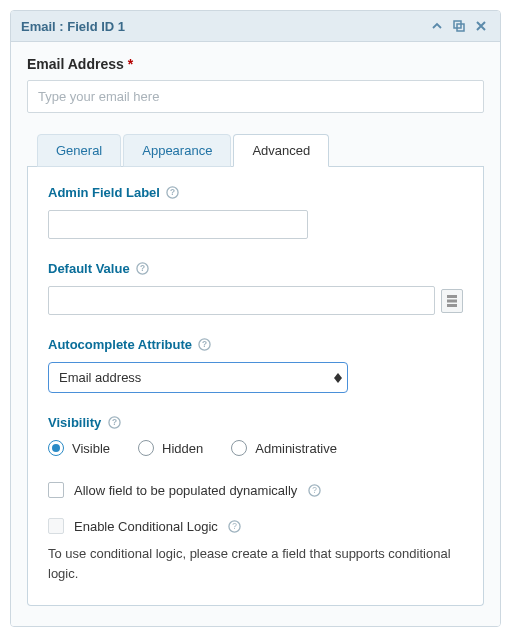 This screenshot has width=511, height=642. What do you see at coordinates (256, 564) in the screenshot?
I see `conditional-logic-note: To use conditional logic, please create …` at bounding box center [256, 564].